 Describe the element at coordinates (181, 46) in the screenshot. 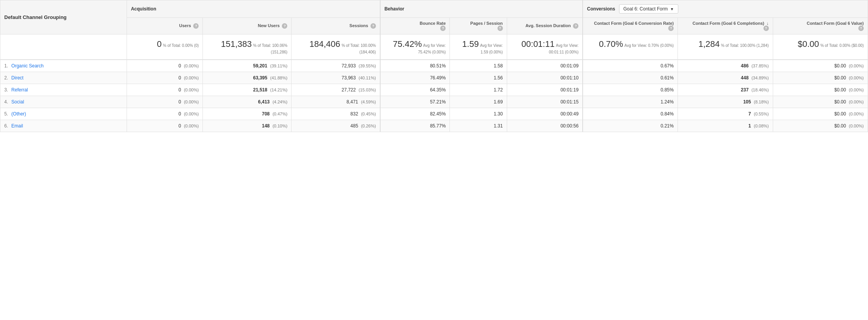

I see `totals-users-sub: % of Total: 0.00% (0)` at that location.